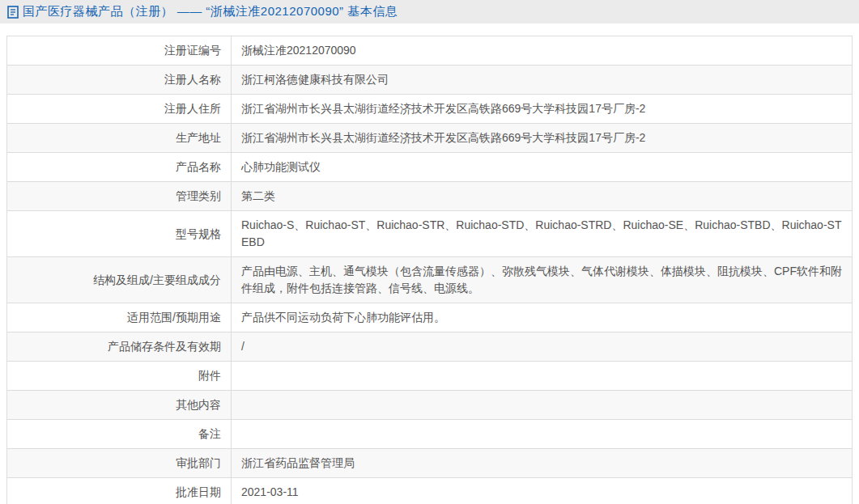 This screenshot has width=859, height=504. I want to click on row-label-text: 注册证编号, so click(193, 50).